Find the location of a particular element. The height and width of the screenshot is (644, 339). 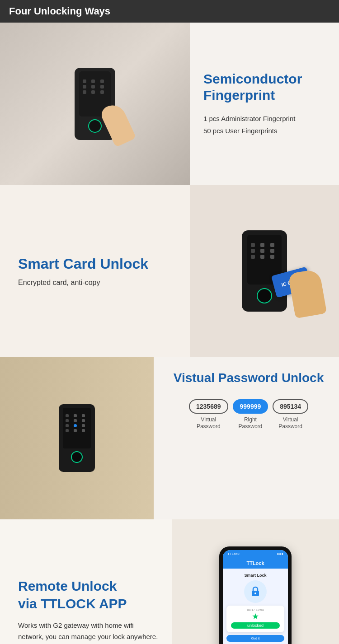

badge-item-right: 999999 RightPassword is located at coordinates (250, 415).